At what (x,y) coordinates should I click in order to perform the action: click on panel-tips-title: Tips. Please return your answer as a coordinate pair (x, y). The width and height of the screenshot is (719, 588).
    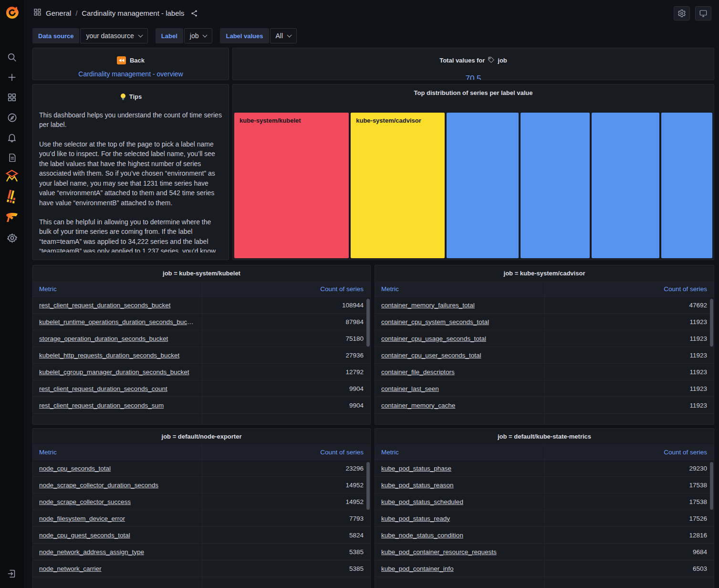
    Looking at the image, I should click on (131, 96).